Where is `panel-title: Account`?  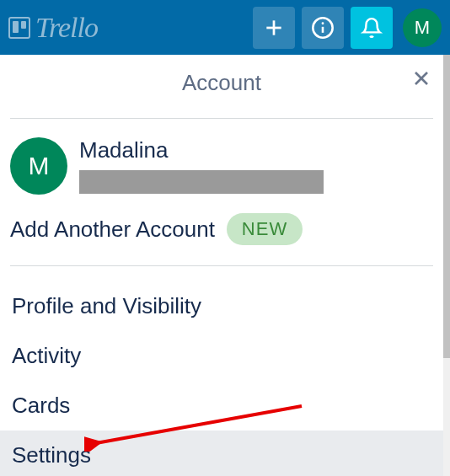
panel-title: Account is located at coordinates (222, 83).